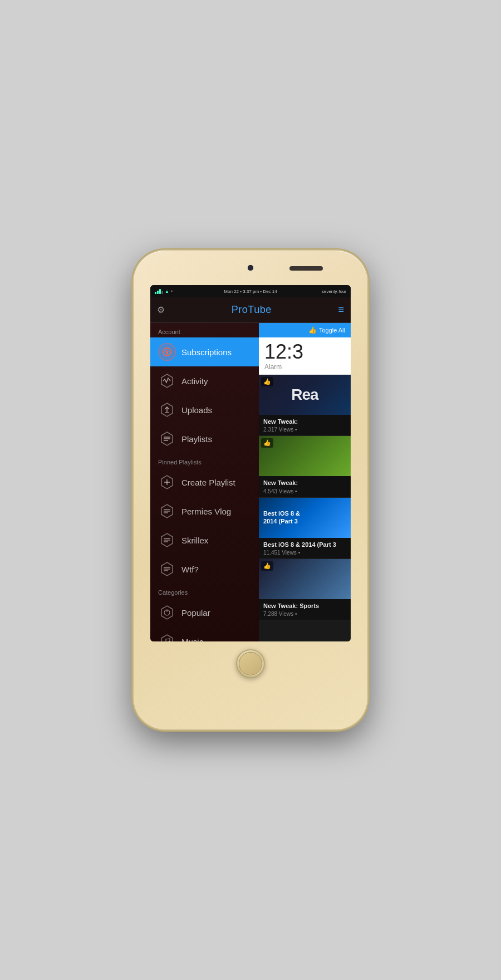 This screenshot has width=501, height=980. What do you see at coordinates (250, 482) in the screenshot?
I see `app-body: Account Subscriptions` at bounding box center [250, 482].